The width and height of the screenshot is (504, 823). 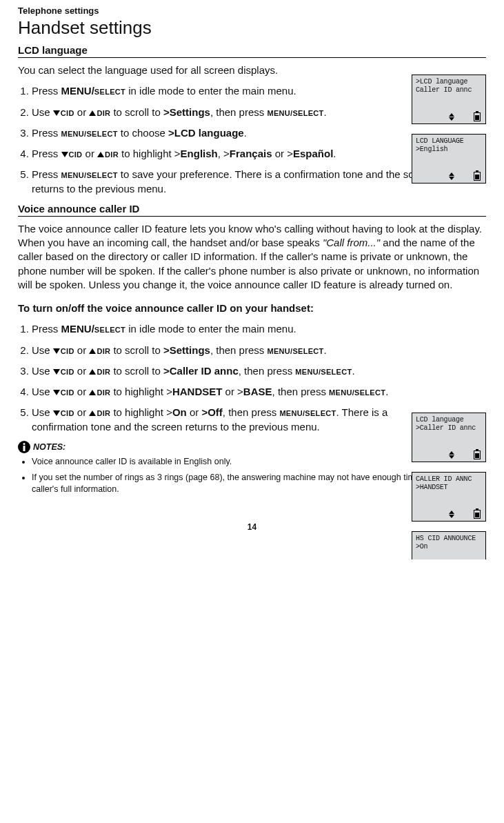 I want to click on step-3: Use CID or DIR to scroll to >Caller ID a…, so click(x=233, y=371).